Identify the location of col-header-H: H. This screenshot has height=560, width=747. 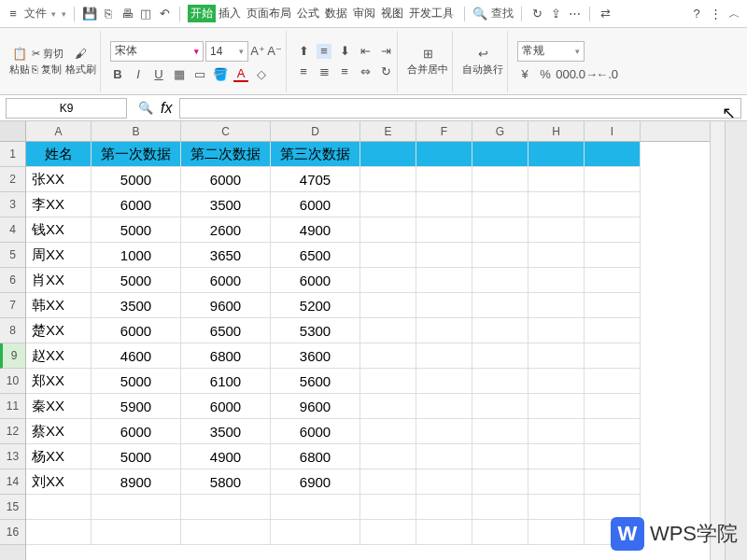
(557, 131).